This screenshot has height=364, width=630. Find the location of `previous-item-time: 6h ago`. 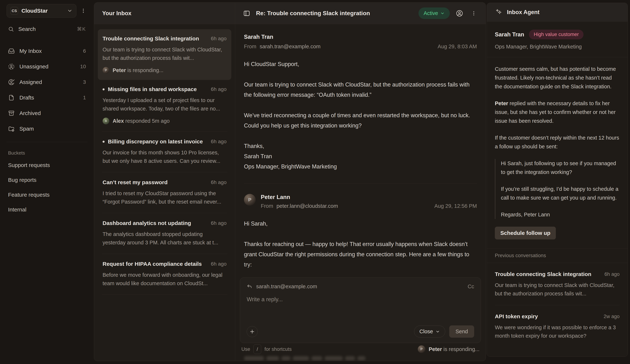

previous-item-time: 6h ago is located at coordinates (612, 274).